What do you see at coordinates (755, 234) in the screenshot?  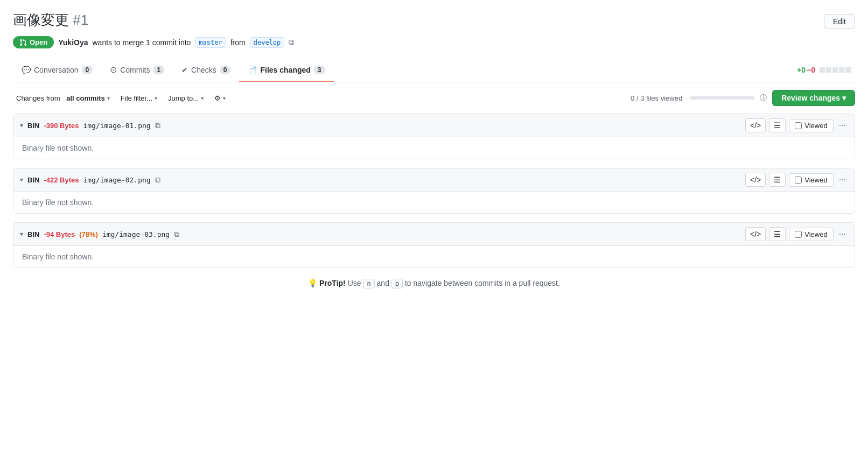 I see `view-source-icon-3: </>` at bounding box center [755, 234].